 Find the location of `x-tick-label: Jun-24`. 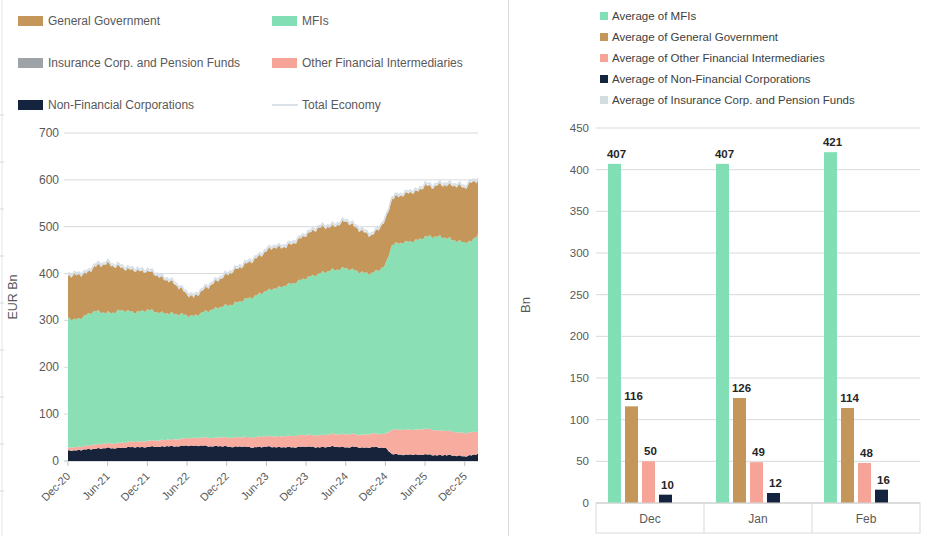

x-tick-label: Jun-24 is located at coordinates (334, 486).